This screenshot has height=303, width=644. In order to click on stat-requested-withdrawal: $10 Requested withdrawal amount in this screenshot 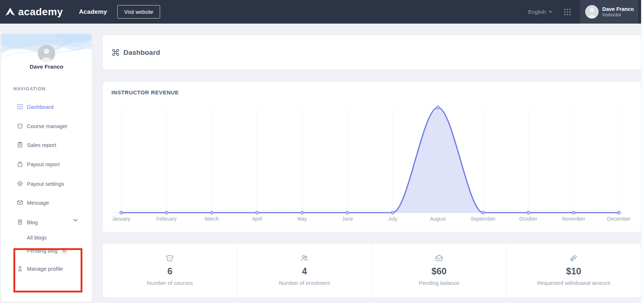, I will do `click(574, 271)`.